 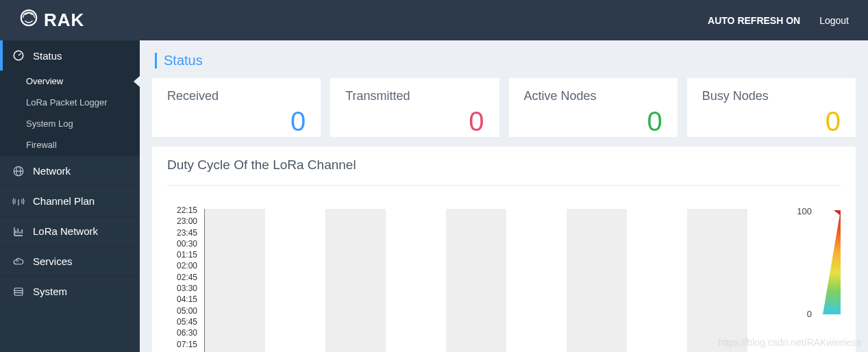 I want to click on sidebar-sub-label: Overview, so click(x=45, y=81).